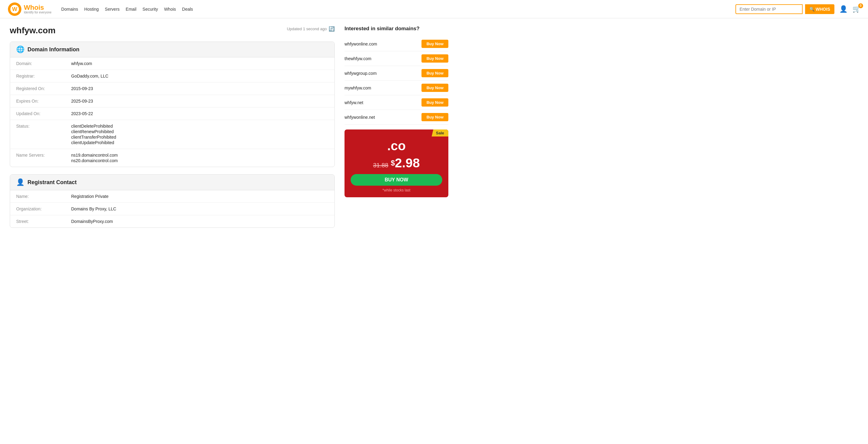  Describe the element at coordinates (44, 196) in the screenshot. I see `label-name: Name:` at that location.